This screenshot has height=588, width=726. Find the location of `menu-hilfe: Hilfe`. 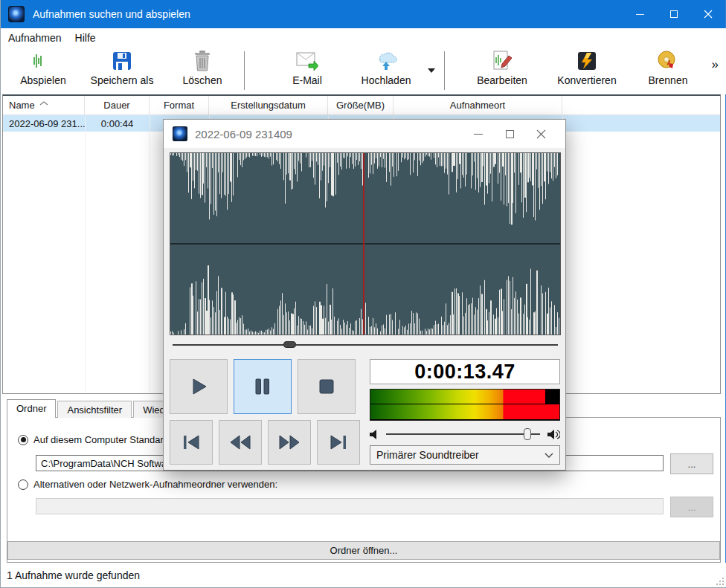

menu-hilfe: Hilfe is located at coordinates (86, 38).